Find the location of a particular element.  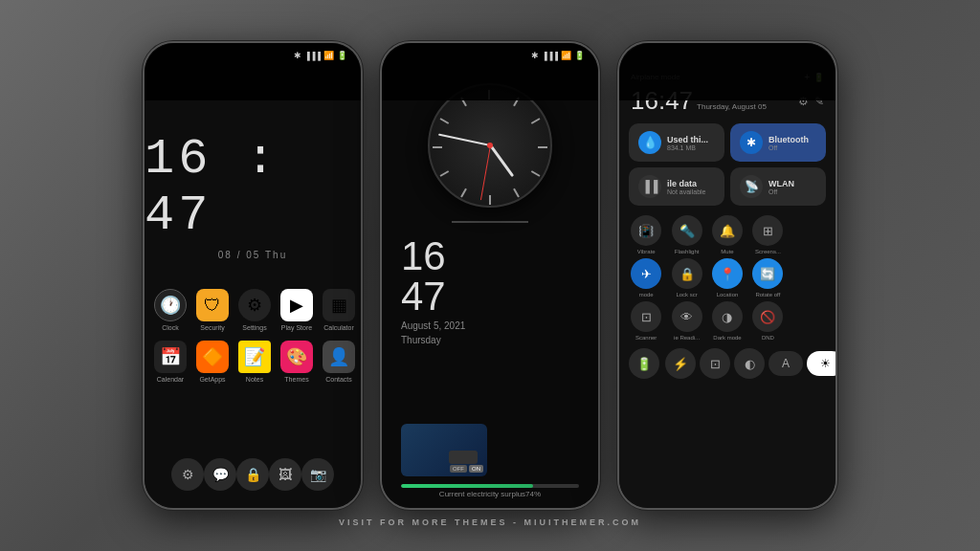

cc-btn-darkmode: ◑ Dark mode is located at coordinates (727, 321).